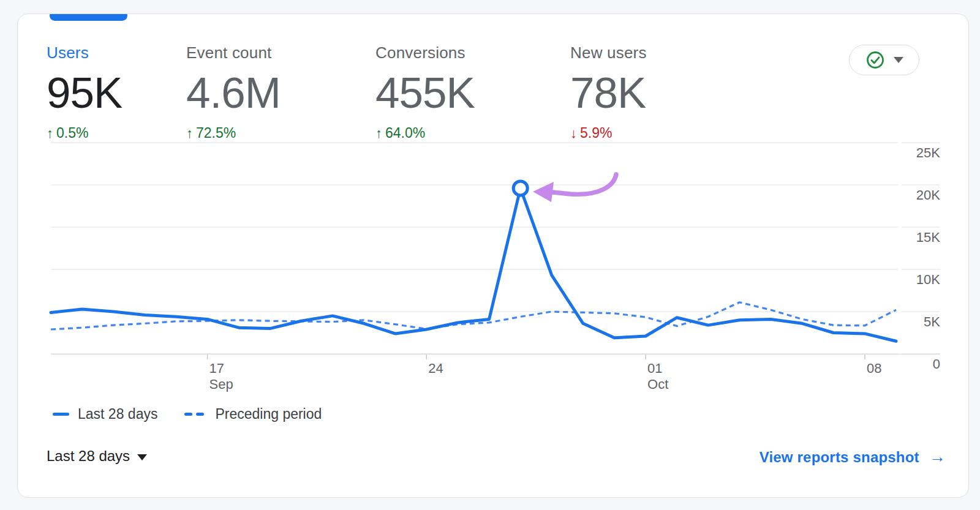  What do you see at coordinates (435, 369) in the screenshot?
I see `svg-text: 24` at bounding box center [435, 369].